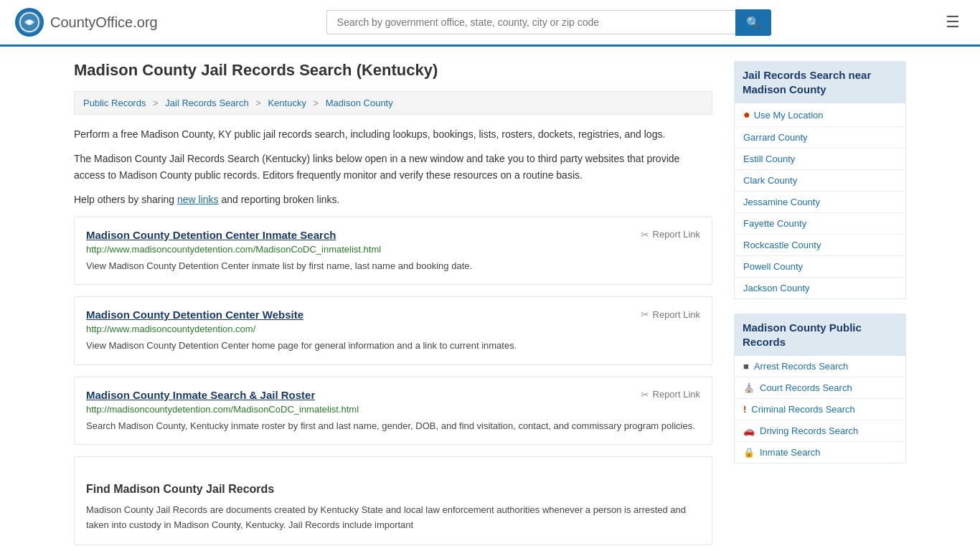  What do you see at coordinates (258, 103) in the screenshot?
I see `breadcrumb-sep-2: >` at bounding box center [258, 103].